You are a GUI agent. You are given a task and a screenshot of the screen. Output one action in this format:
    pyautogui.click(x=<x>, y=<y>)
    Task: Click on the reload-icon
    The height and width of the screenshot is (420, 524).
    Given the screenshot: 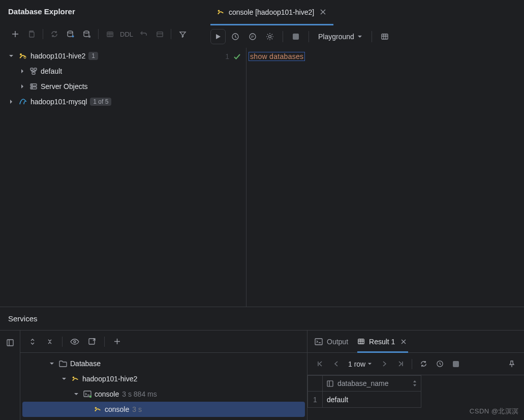 What is the action you would take?
    pyautogui.click(x=423, y=364)
    